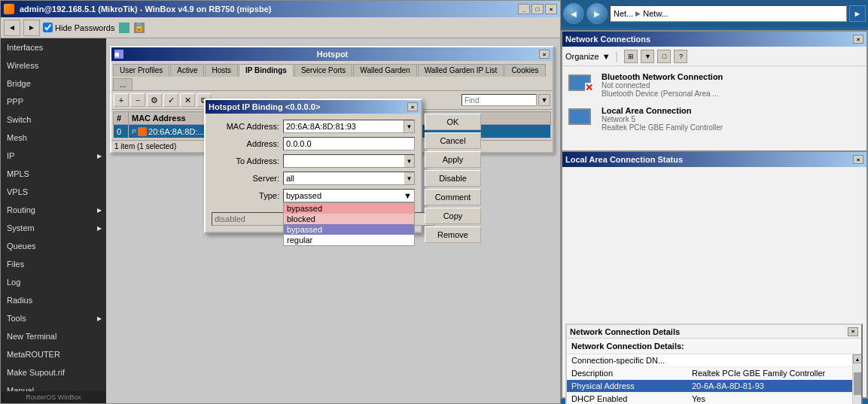  I want to click on tab-hosts: Hosts, so click(221, 71).